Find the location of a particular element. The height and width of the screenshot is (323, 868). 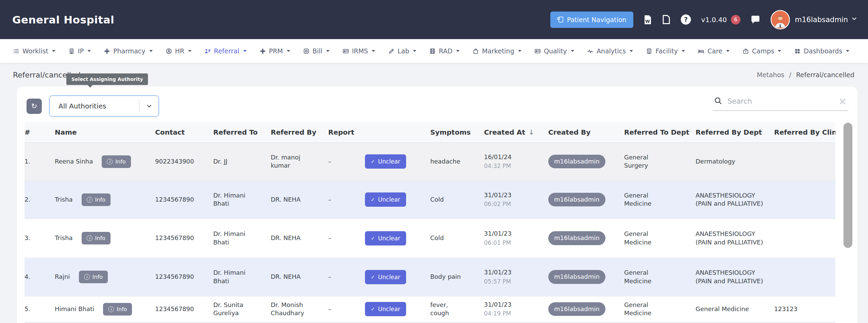

table-scrollbar is located at coordinates (848, 185).